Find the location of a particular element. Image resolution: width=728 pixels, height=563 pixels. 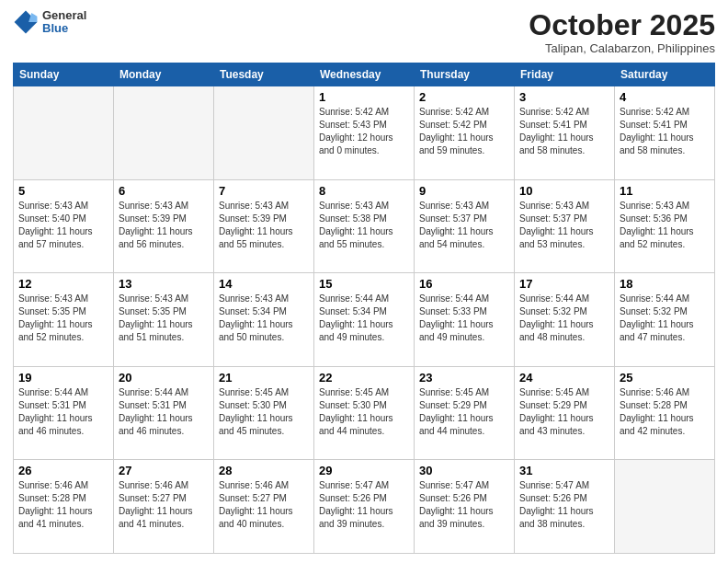

calendar-cell: 27Sunrise: 5:46 AMSunset: 5:27 PMDayligh… is located at coordinates (164, 507).